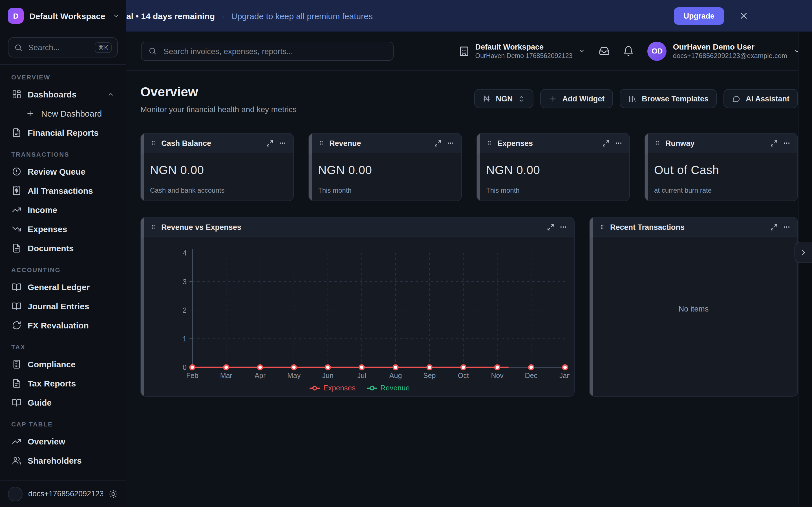 Image resolution: width=812 pixels, height=507 pixels. I want to click on sidebar-item-documents: Documents, so click(63, 248).